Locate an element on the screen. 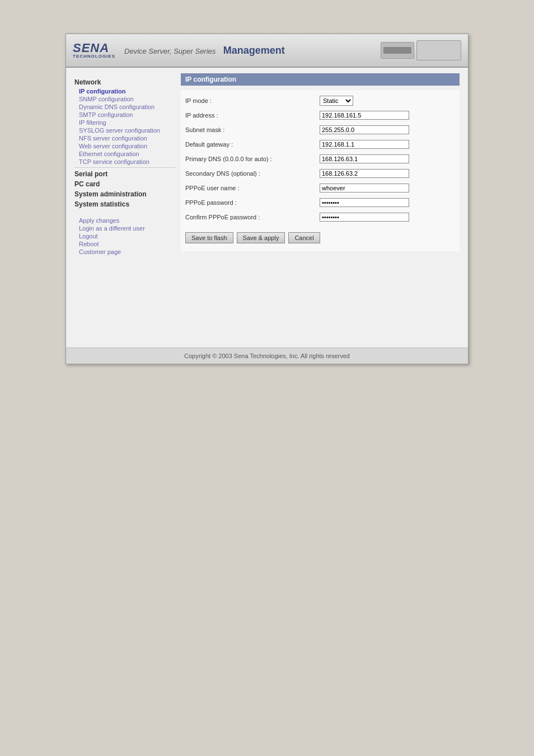 The image size is (534, 756). sidebar-item-eth-config: Ethernet configuration is located at coordinates (125, 154).